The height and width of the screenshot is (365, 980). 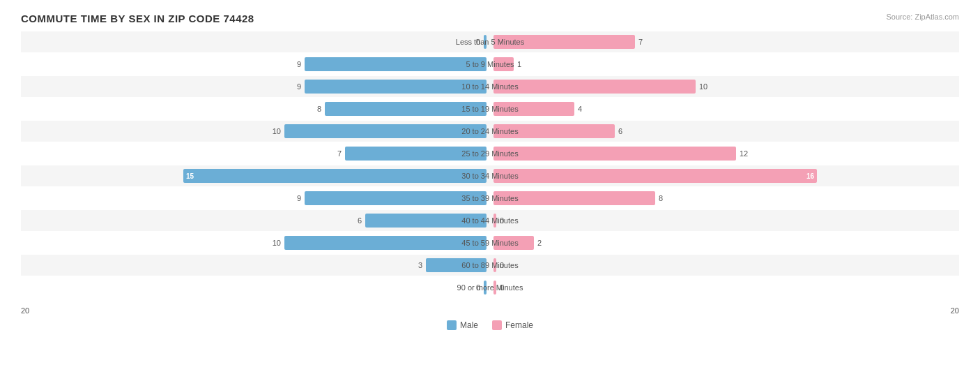 I want to click on female-value: 1, so click(x=523, y=64).